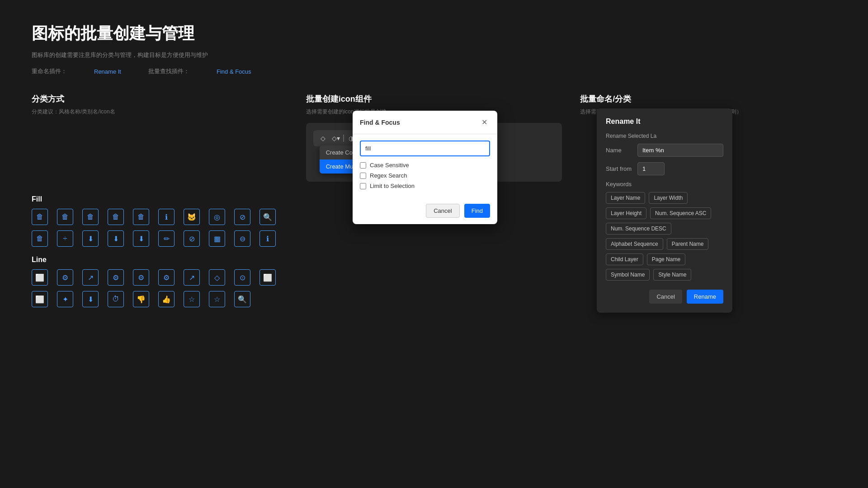 The height and width of the screenshot is (488, 868). What do you see at coordinates (705, 296) in the screenshot?
I see `rename-confirm-button: Rename` at bounding box center [705, 296].